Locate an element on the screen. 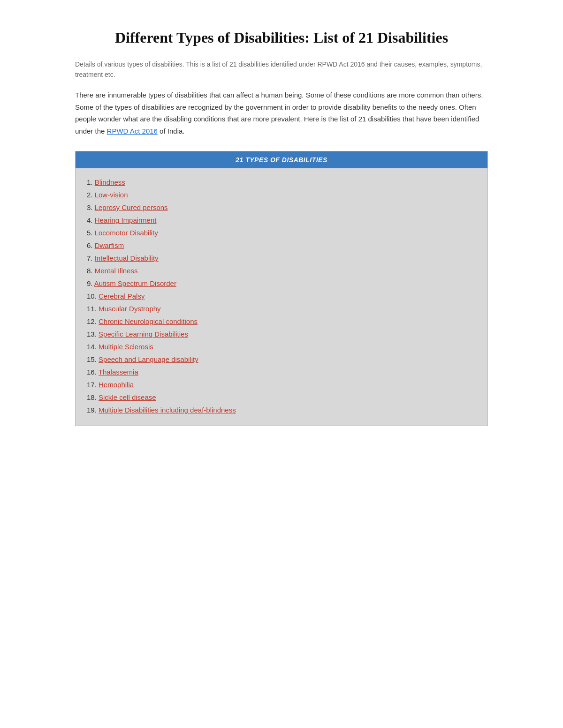  disability-link: Blindness is located at coordinates (110, 182).